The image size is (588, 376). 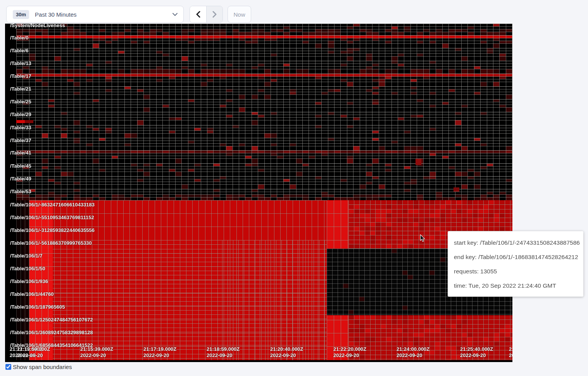 I want to click on time-nav-group, so click(x=206, y=14).